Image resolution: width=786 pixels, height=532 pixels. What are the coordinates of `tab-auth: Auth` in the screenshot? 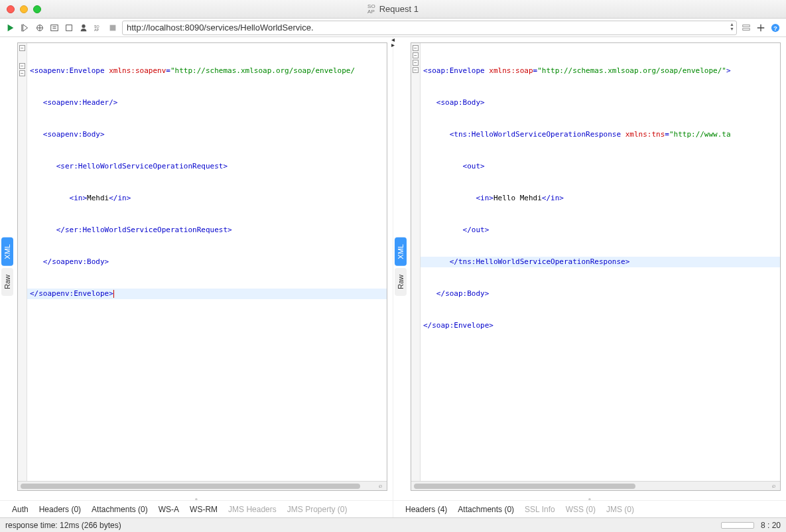 It's located at (20, 509).